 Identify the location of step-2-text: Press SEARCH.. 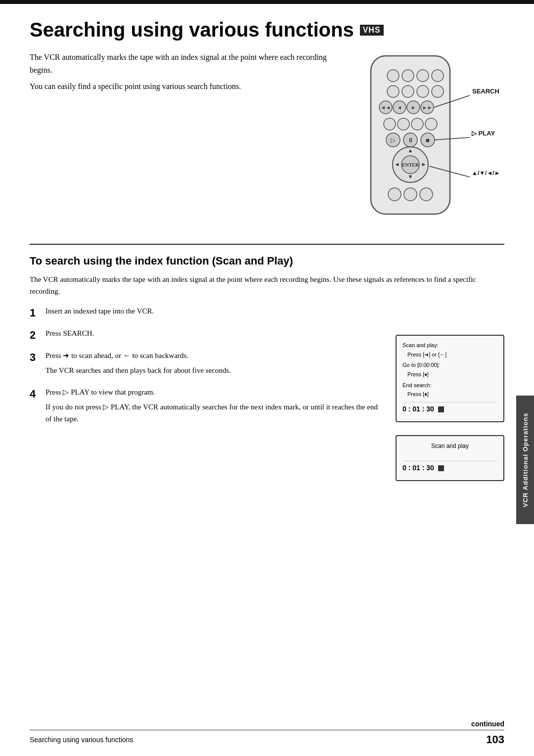
(70, 333).